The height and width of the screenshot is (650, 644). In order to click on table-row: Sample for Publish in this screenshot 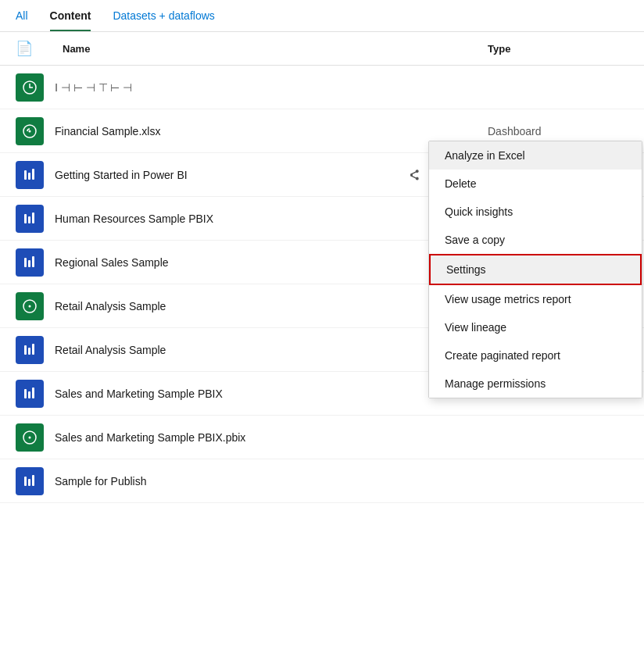, I will do `click(322, 481)`.